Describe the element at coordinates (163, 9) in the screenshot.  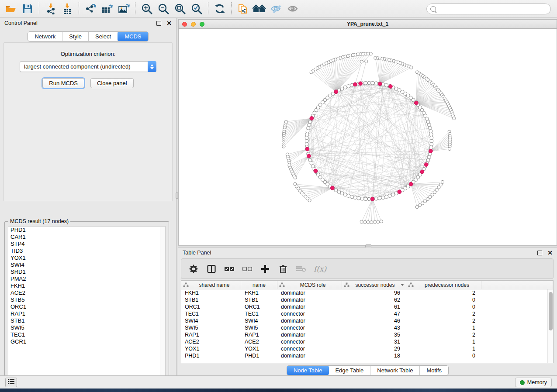
I see `zoom-out-button` at that location.